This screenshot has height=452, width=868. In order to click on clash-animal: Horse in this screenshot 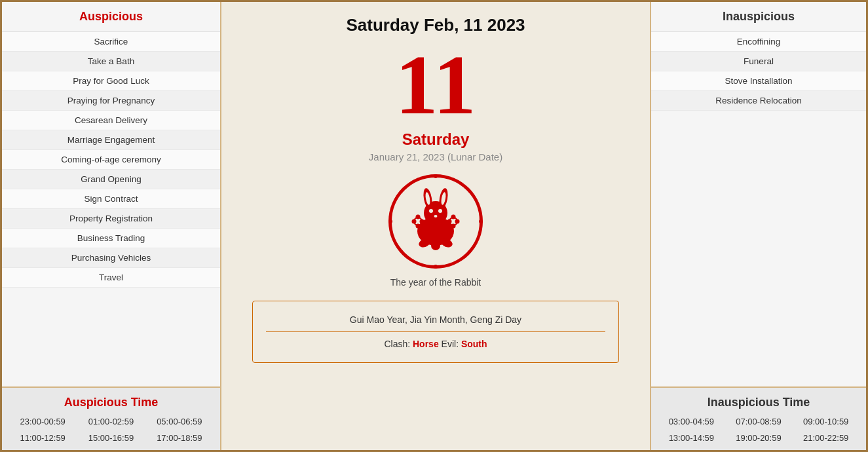, I will do `click(426, 344)`.